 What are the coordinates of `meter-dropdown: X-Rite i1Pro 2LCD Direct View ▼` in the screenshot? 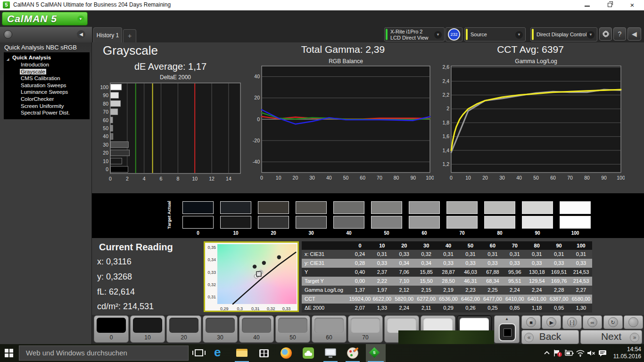 It's located at (414, 34).